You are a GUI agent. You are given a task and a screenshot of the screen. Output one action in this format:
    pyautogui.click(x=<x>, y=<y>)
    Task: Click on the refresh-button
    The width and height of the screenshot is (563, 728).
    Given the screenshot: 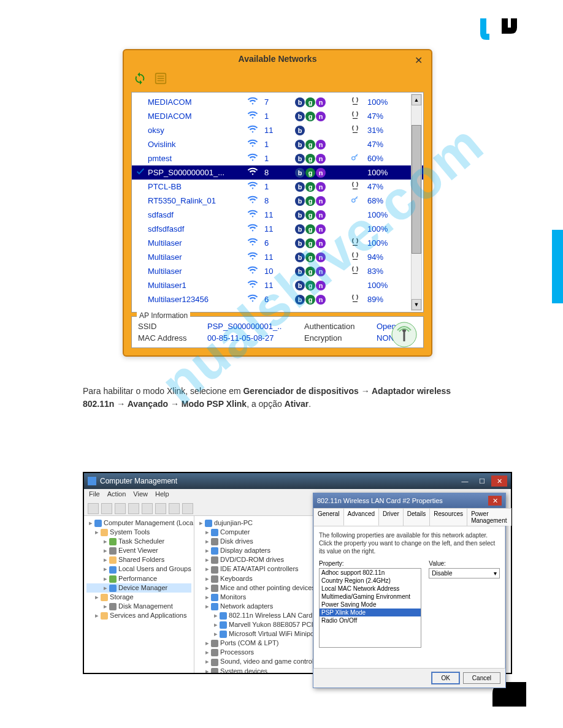 What is the action you would take?
    pyautogui.click(x=140, y=78)
    